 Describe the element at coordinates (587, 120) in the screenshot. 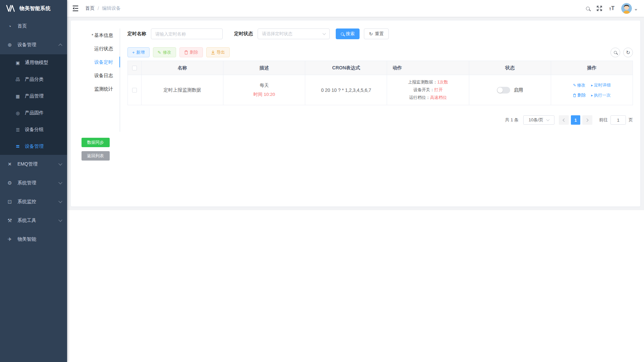

I see `next-page-button` at that location.